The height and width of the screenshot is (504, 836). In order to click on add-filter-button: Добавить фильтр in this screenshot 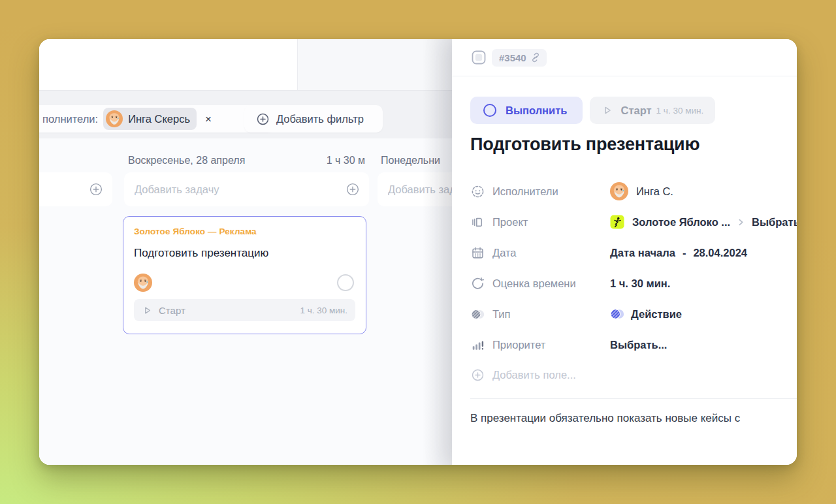, I will do `click(314, 119)`.